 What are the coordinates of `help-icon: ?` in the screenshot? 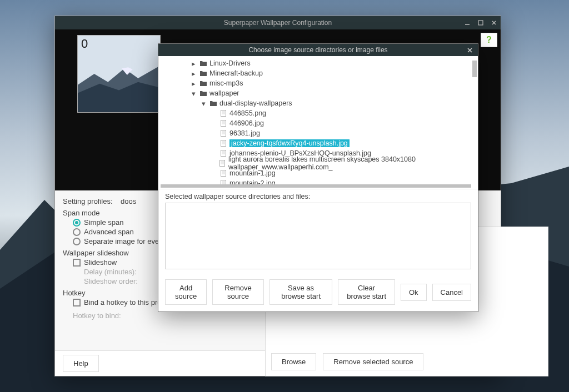 It's located at (489, 40).